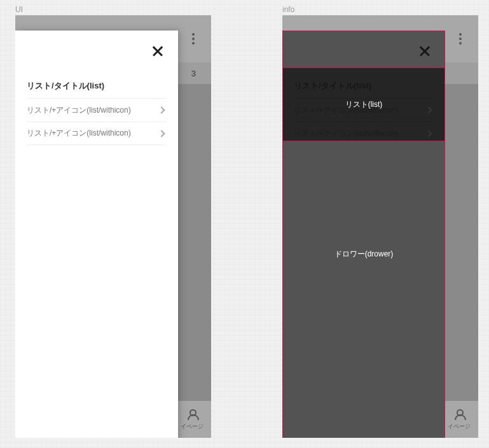 This screenshot has height=448, width=489. What do you see at coordinates (193, 74) in the screenshot?
I see `tab-partial-text: 3` at bounding box center [193, 74].